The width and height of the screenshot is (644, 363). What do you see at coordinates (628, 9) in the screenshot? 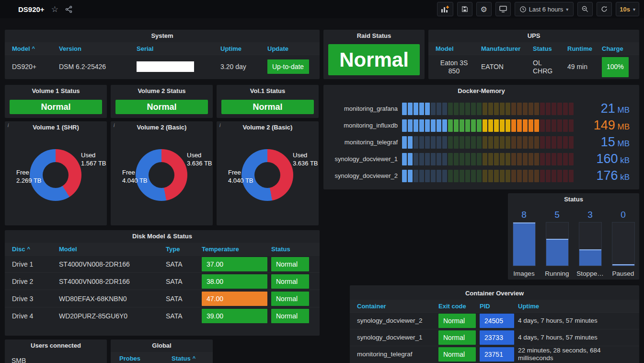
I see `refresh-interval-picker: 10s ▾` at bounding box center [628, 9].